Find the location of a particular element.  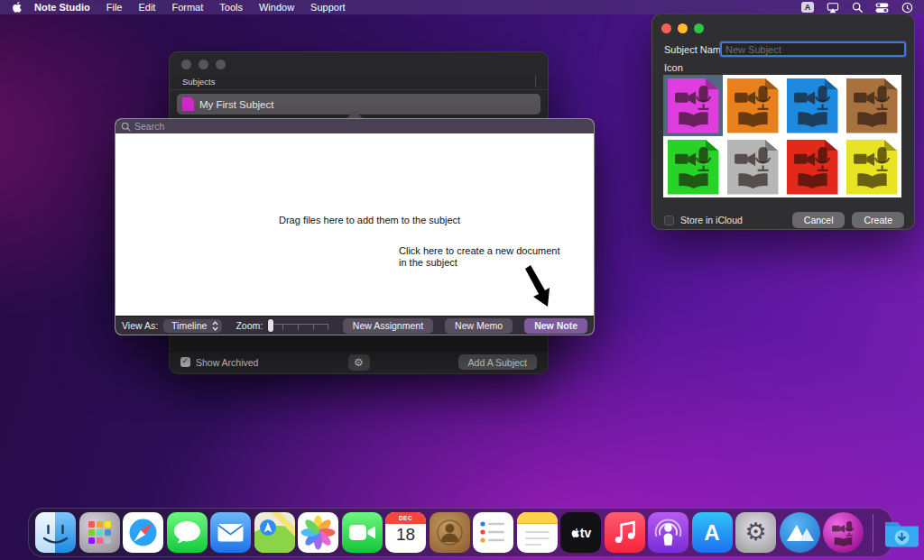

subject-icon-green is located at coordinates (693, 167).